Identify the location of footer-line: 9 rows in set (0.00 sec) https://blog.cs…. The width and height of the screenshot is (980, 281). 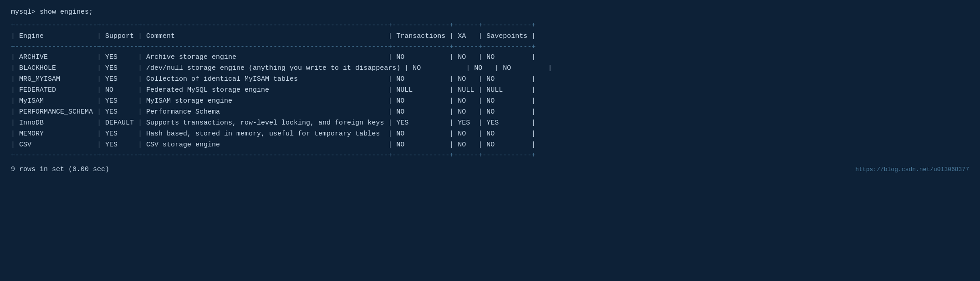
(490, 170).